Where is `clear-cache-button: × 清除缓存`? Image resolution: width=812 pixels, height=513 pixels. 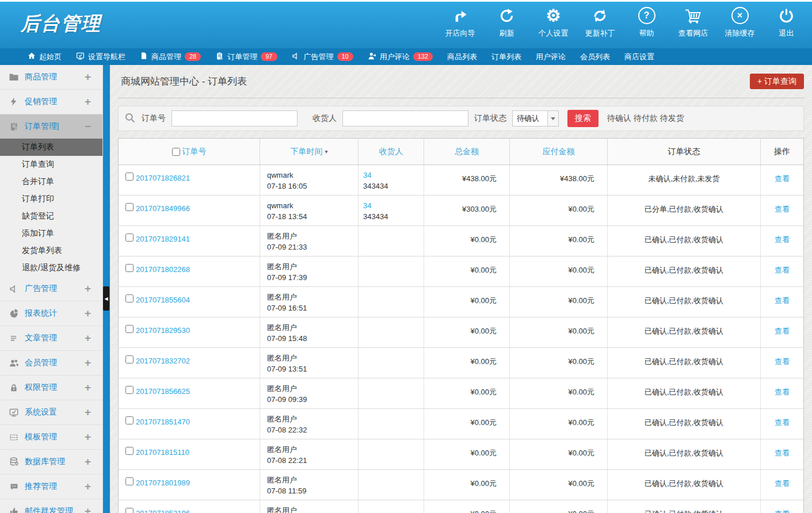 clear-cache-button: × 清除缓存 is located at coordinates (740, 22).